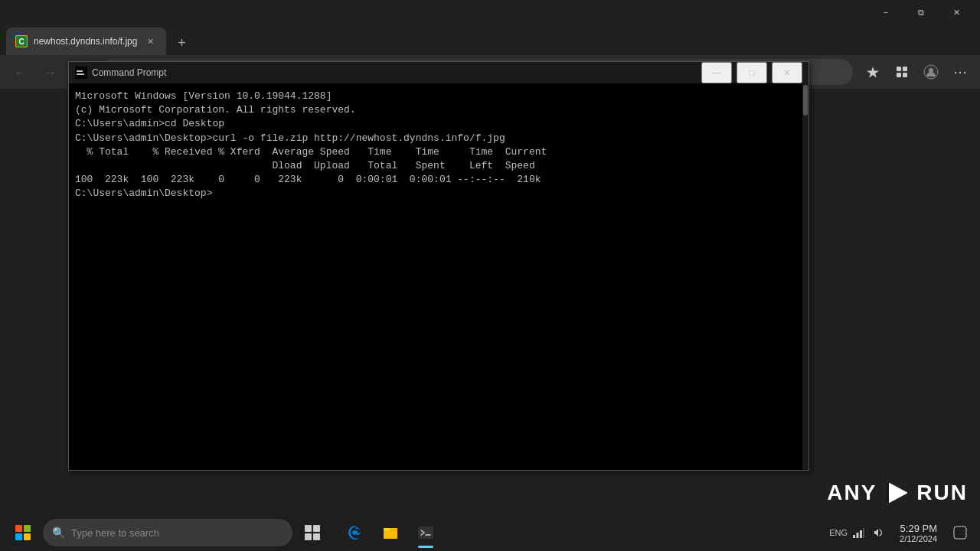  I want to click on tab-favicon: C, so click(21, 41).